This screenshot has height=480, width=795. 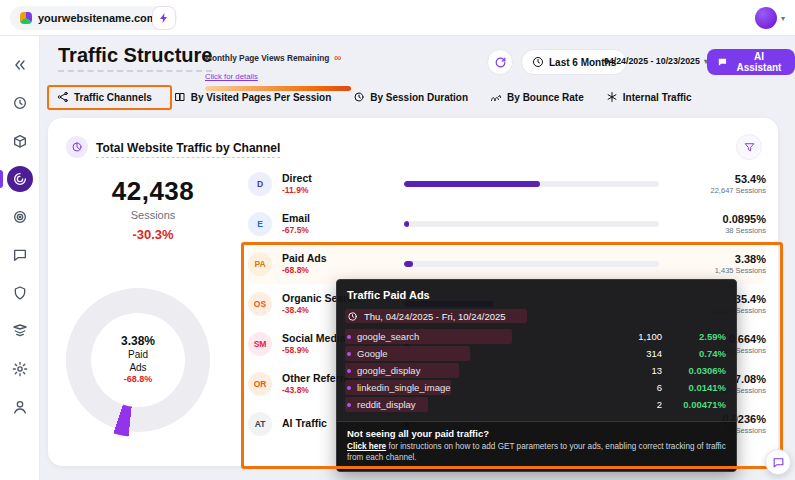 What do you see at coordinates (694, 404) in the screenshot?
I see `tooltip-row-pct: 0.00471%` at bounding box center [694, 404].